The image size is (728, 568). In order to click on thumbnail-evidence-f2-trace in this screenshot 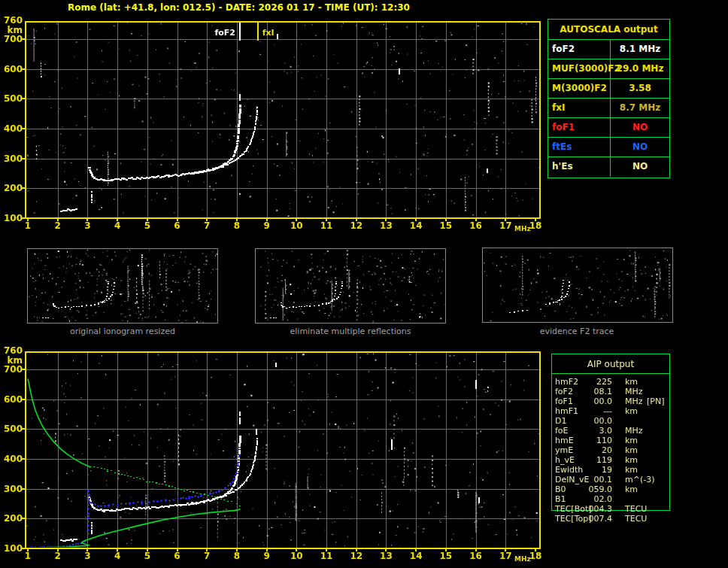, I will do `click(578, 285)`.